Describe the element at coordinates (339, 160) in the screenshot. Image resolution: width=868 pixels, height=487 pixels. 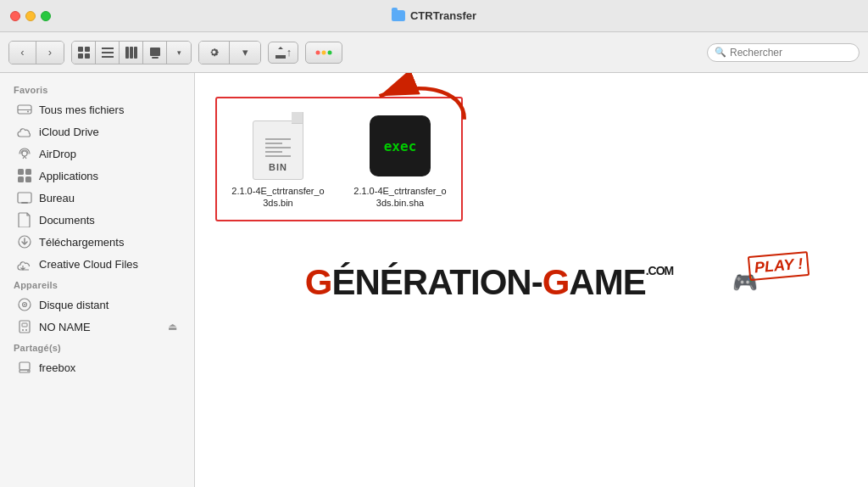
I see `selection-box: BIN 2.1.0-4E_ctrtransfer_o3ds.bin exec` at that location.